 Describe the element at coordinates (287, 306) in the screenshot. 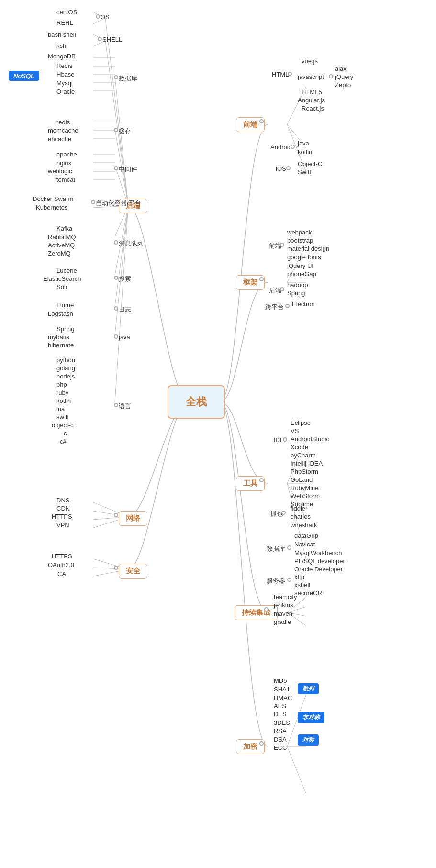

I see `fw-cross-dot` at that location.